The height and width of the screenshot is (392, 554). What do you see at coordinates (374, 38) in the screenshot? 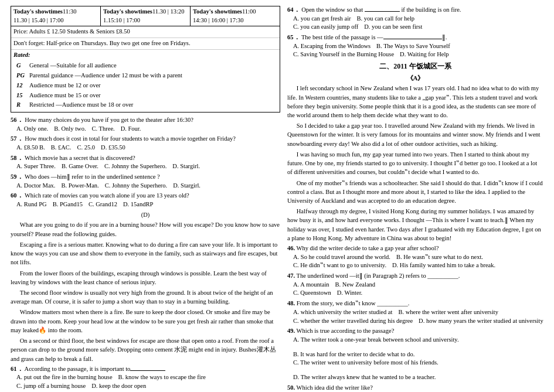
I see `q65-text: The best title of the passage is —‖.` at bounding box center [374, 38].